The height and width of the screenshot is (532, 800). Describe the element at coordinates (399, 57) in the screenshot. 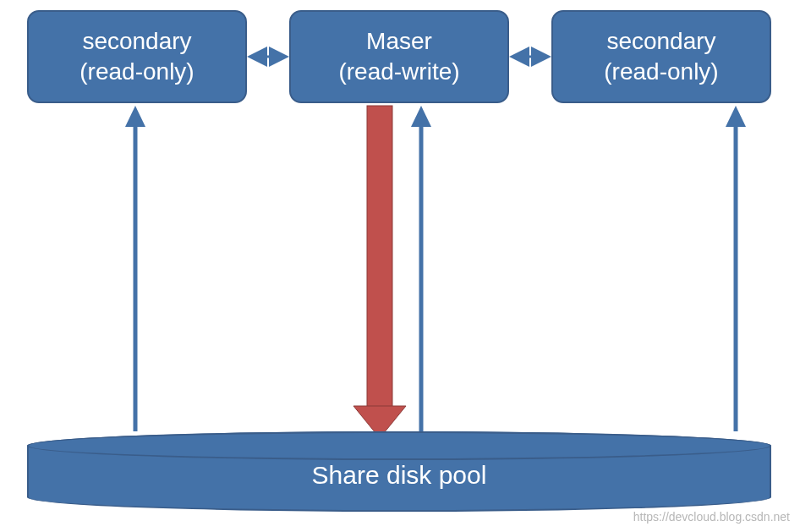

I see `master-box: Maser (read-write)` at that location.